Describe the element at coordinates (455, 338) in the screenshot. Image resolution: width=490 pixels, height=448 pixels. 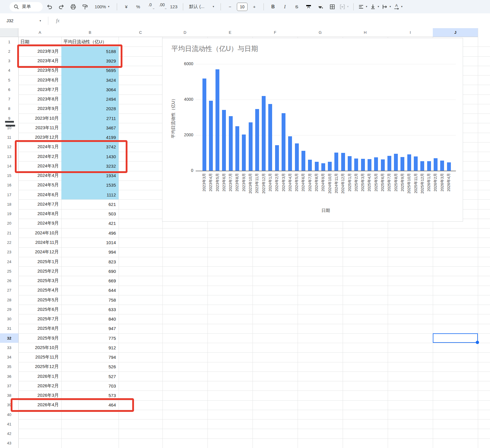
I see `selected-cell-J32` at that location.